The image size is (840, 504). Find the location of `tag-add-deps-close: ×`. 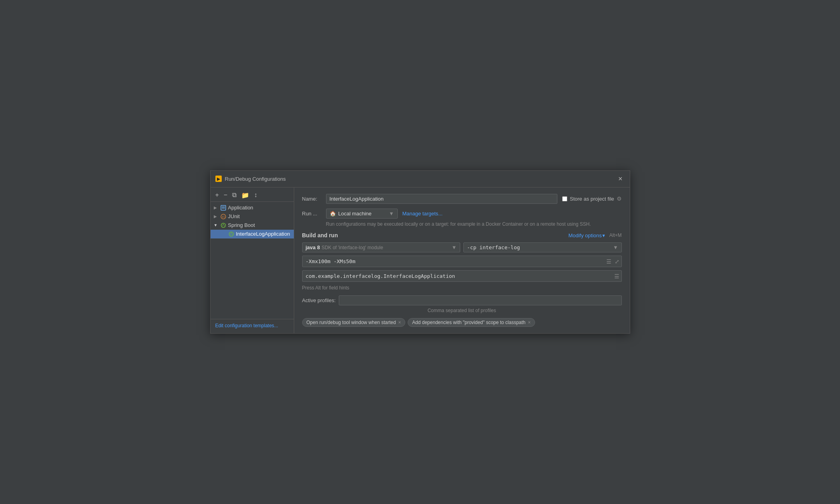

tag-add-deps-close: × is located at coordinates (529, 322).